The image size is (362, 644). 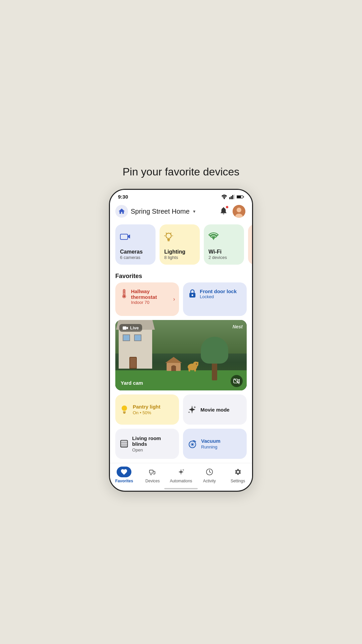 What do you see at coordinates (211, 441) in the screenshot?
I see `vacuum-label: Vacuum` at bounding box center [211, 441].